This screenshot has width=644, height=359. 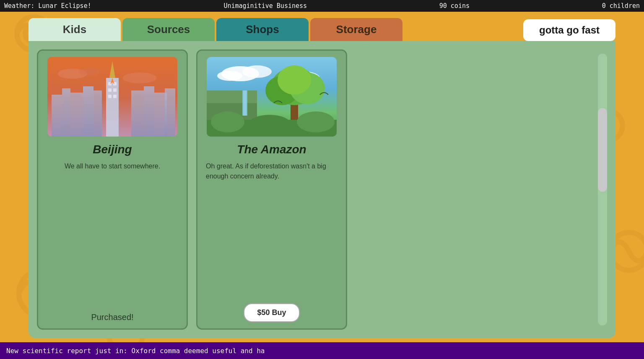 What do you see at coordinates (569, 30) in the screenshot?
I see `tab-speed: gotta go fast` at bounding box center [569, 30].